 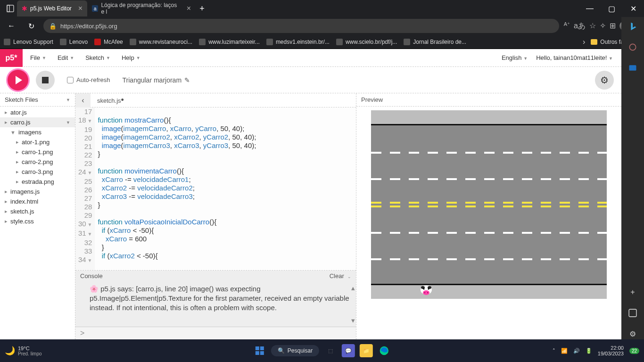 I want to click on battery-icon: 🔋, so click(x=589, y=351).